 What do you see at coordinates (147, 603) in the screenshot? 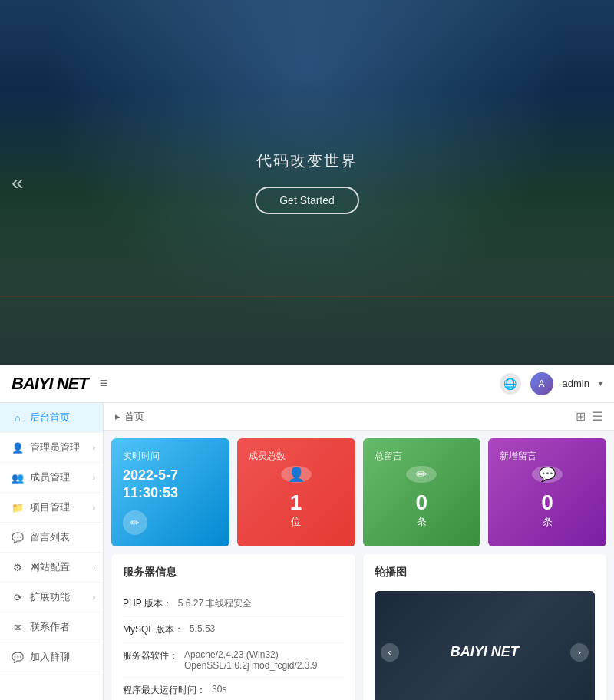
I see `info-label-php: PHP 版本：` at bounding box center [147, 603].